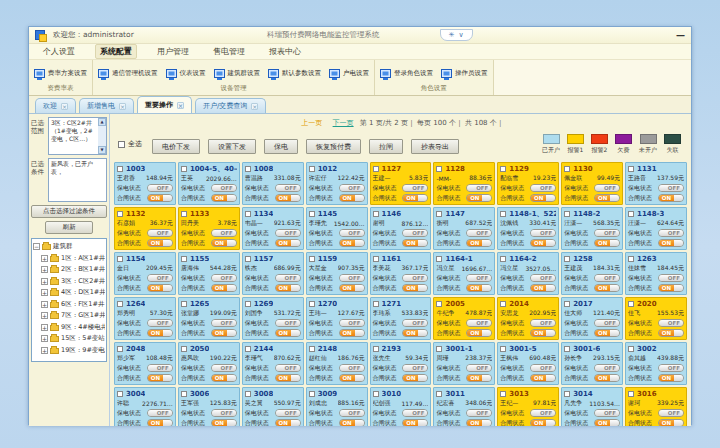 Image resolution: width=720 pixels, height=448 pixels. What do you see at coordinates (656, 274) in the screenshot?
I see `meter-card: 1263佳妹雪184.45元保电状态OFF合闸状态ON` at bounding box center [656, 274].